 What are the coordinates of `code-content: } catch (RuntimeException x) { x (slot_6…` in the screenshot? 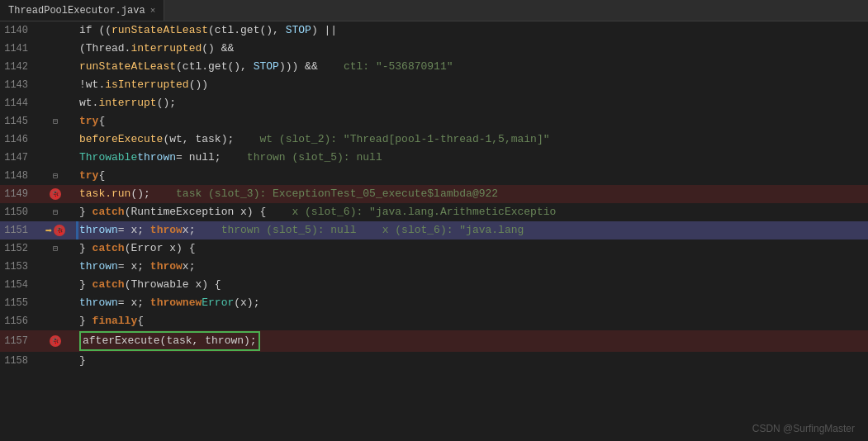 It's located at (472, 212).